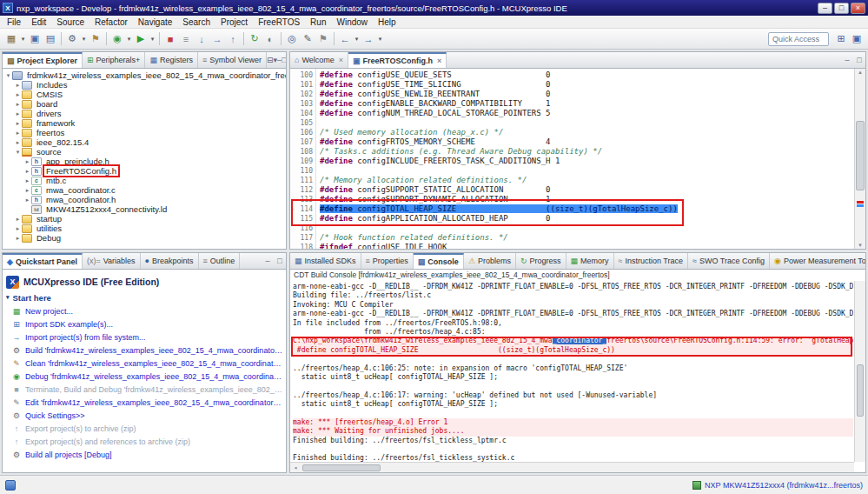 This screenshot has height=494, width=868. I want to click on tab-quickstart-panel: ◈Quickstart Panel, so click(43, 261).